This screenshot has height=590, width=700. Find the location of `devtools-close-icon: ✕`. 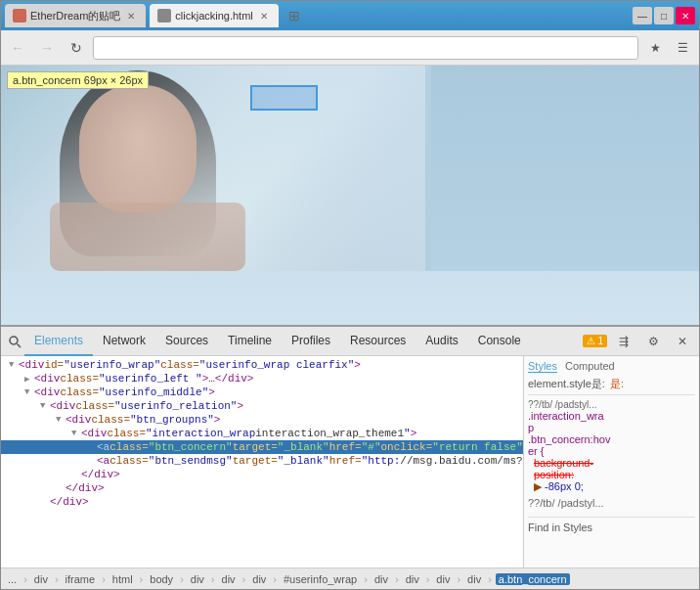

devtools-close-icon: ✕ is located at coordinates (682, 341).